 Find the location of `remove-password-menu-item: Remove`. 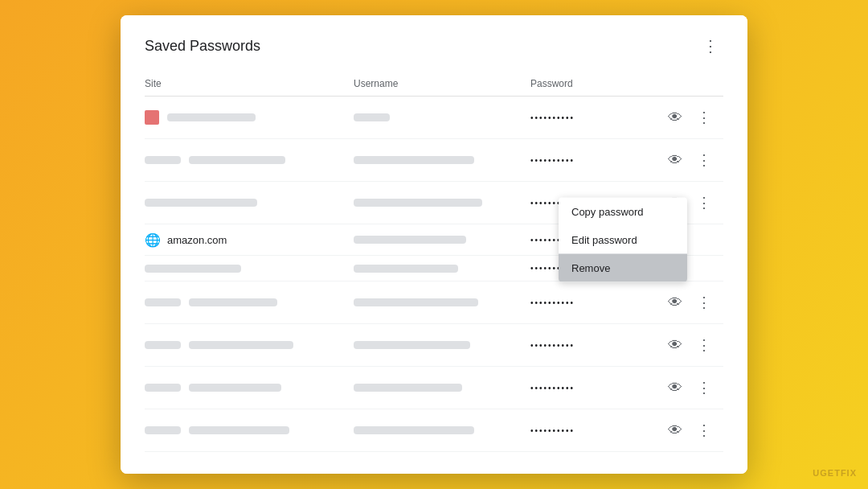

remove-password-menu-item: Remove is located at coordinates (623, 269).